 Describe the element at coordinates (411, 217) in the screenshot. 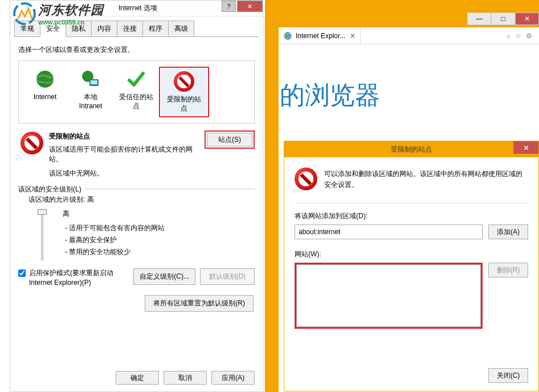

I see `add-site-label: 将该网站添加到区域(D):` at that location.